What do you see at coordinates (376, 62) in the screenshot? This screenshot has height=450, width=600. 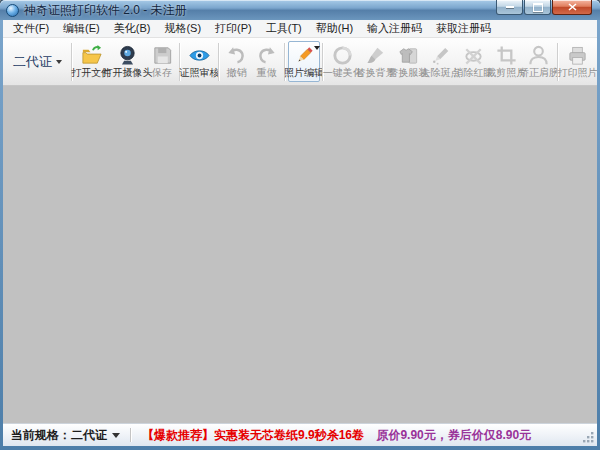 I see `toolbar-button-replace-background: 替换背景` at bounding box center [376, 62].